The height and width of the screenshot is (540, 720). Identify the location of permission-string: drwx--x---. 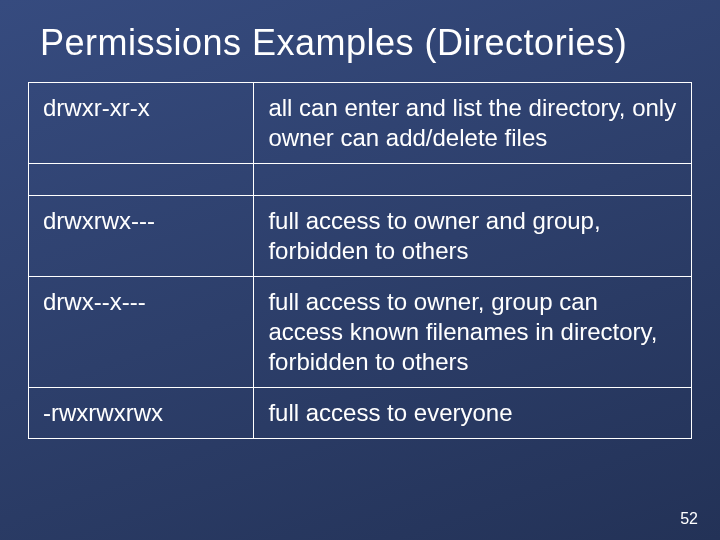
(142, 332).